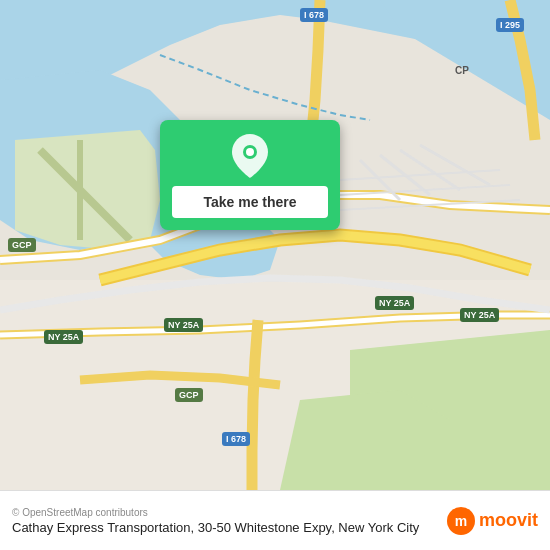 The image size is (550, 550). I want to click on take-me-there-button: Take me there, so click(250, 202).